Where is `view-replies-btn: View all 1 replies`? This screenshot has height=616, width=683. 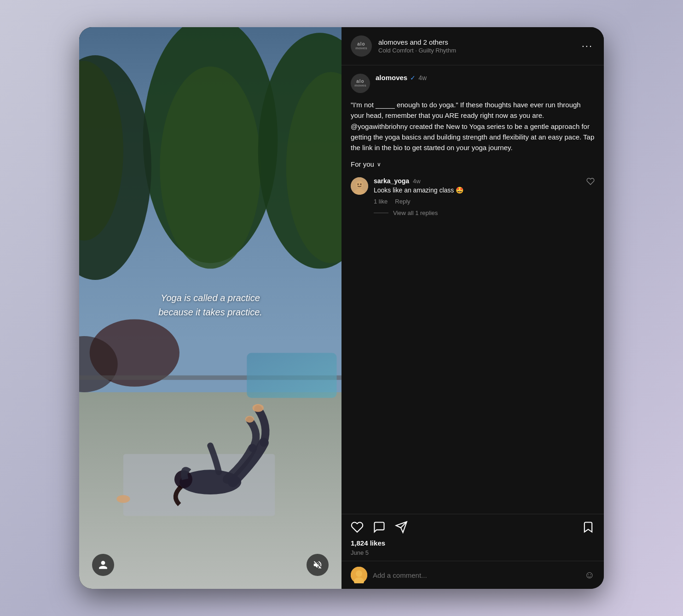
view-replies-btn: View all 1 replies is located at coordinates (484, 213).